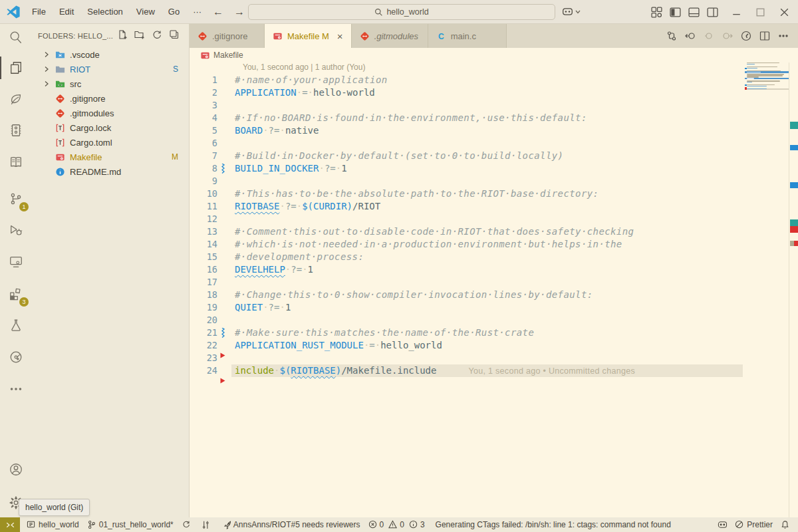 The height and width of the screenshot is (532, 798). Describe the element at coordinates (493, 245) in the screenshot. I see `code-line-14: 14#·which·is·not·needed·in·a·production·…` at that location.